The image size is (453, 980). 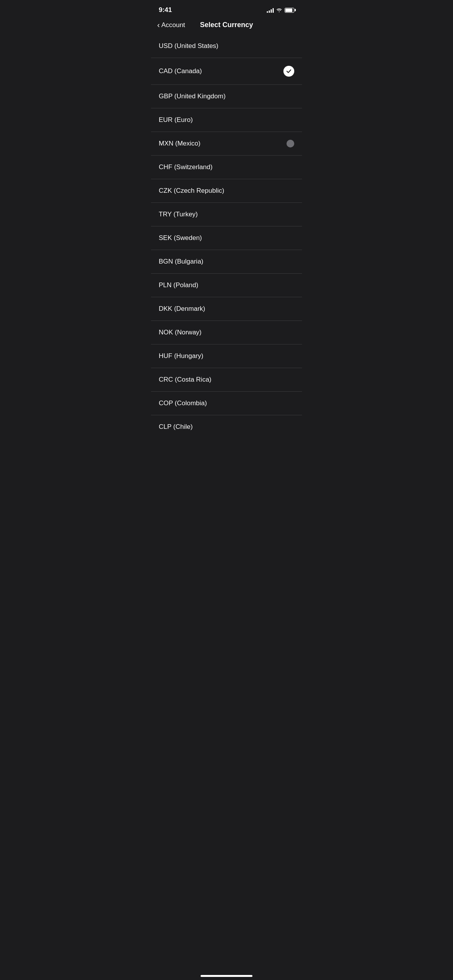 I want to click on currency-item-nok: NOK (Norway), so click(x=226, y=333).